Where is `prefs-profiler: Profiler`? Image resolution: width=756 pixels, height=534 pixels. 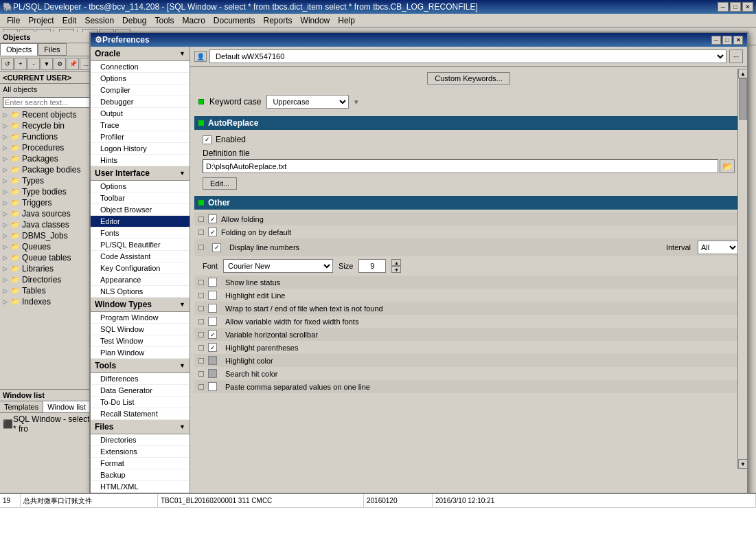 prefs-profiler: Profiler is located at coordinates (140, 137).